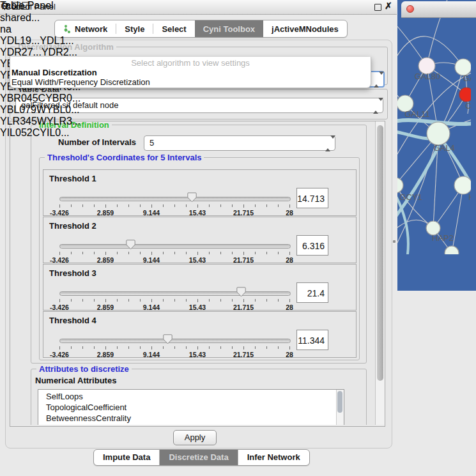 This screenshot has width=476, height=476. What do you see at coordinates (4, 6) in the screenshot?
I see `gear-icon: ⚙` at bounding box center [4, 6].